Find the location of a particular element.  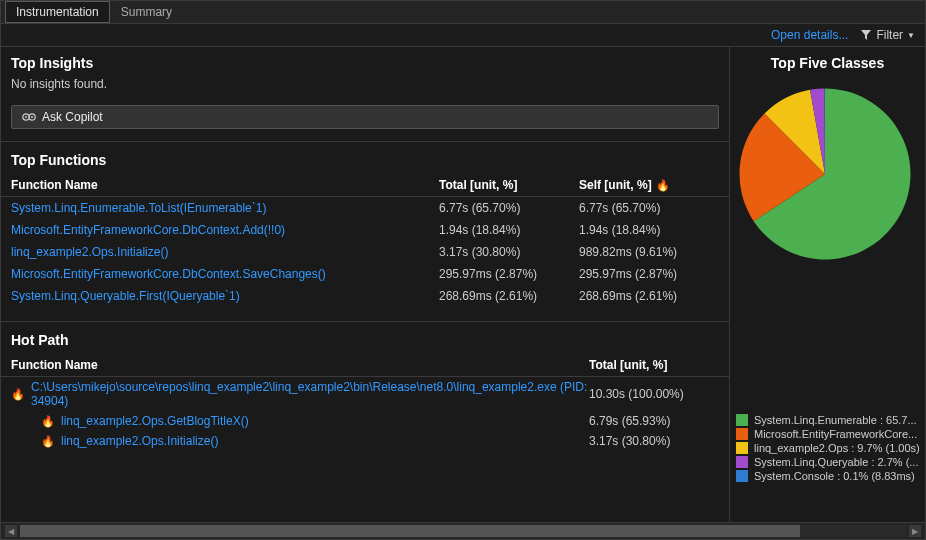

self-cell: 1.94s (18.84%) is located at coordinates (649, 230).